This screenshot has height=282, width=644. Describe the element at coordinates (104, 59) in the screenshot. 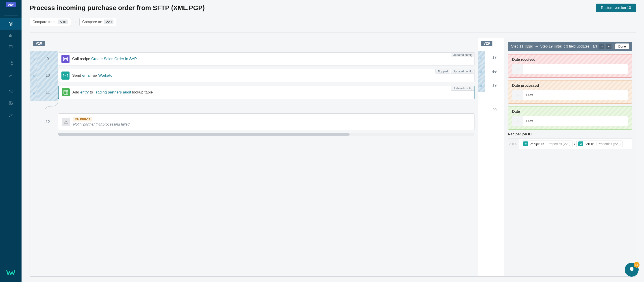

I see `step-text: Call recipe Create Sales Order in SAP` at that location.